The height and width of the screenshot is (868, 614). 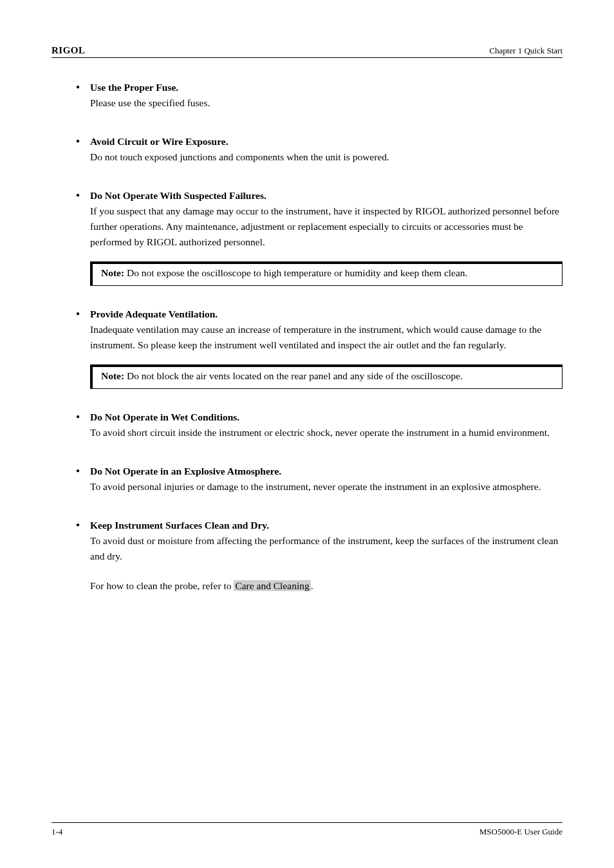 What do you see at coordinates (324, 227) in the screenshot?
I see `item-text: If you suspect that any damage may occur…` at bounding box center [324, 227].